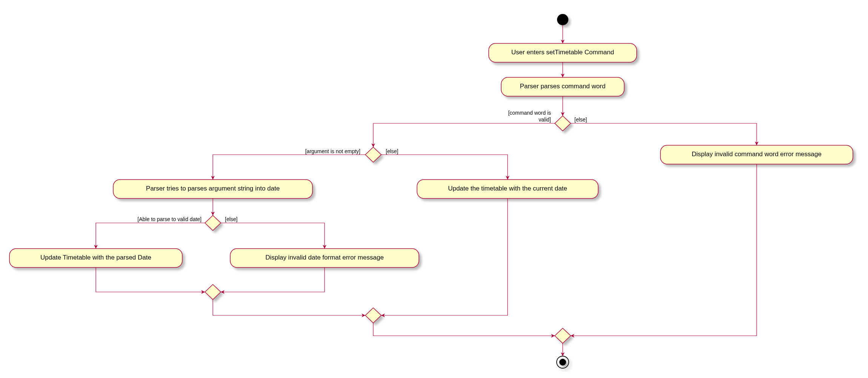  Describe the element at coordinates (563, 52) in the screenshot. I see `node-label: User enters setTimetable Command` at that location.